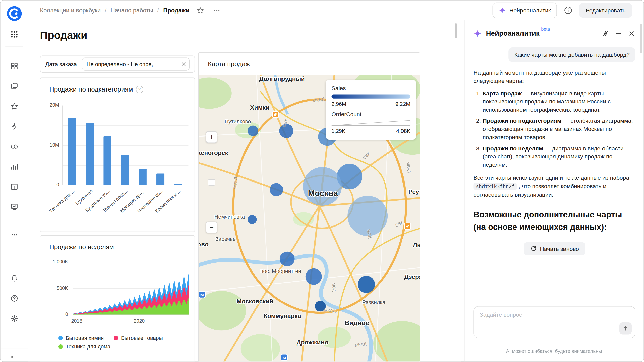 The height and width of the screenshot is (362, 644). Describe the element at coordinates (14, 187) in the screenshot. I see `datasets-table-icon` at that location.